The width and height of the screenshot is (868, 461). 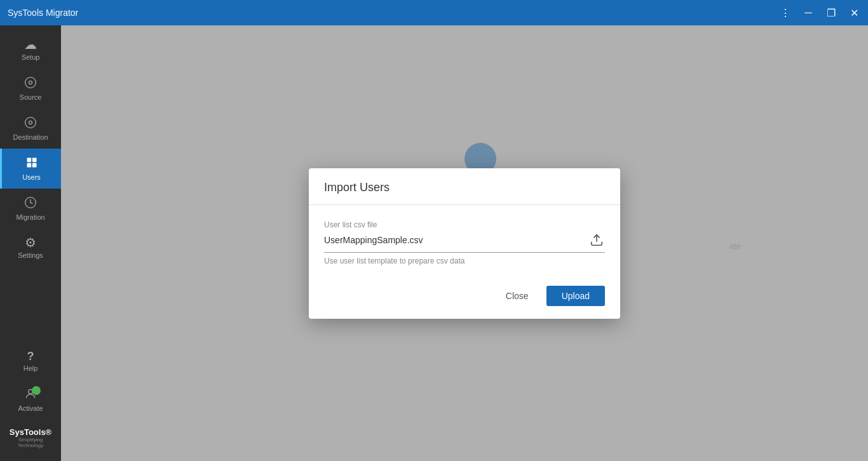 I want to click on csv-file-input-row, so click(x=465, y=243).